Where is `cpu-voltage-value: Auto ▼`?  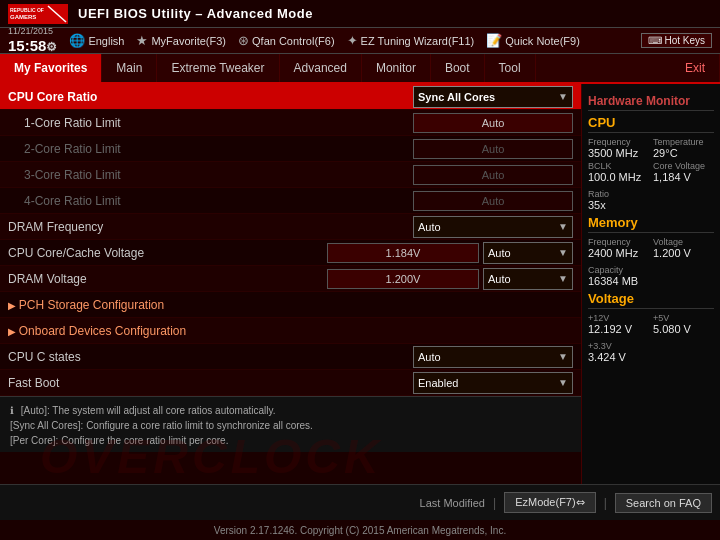
cpu-voltage-value: Auto ▼ is located at coordinates (450, 253).